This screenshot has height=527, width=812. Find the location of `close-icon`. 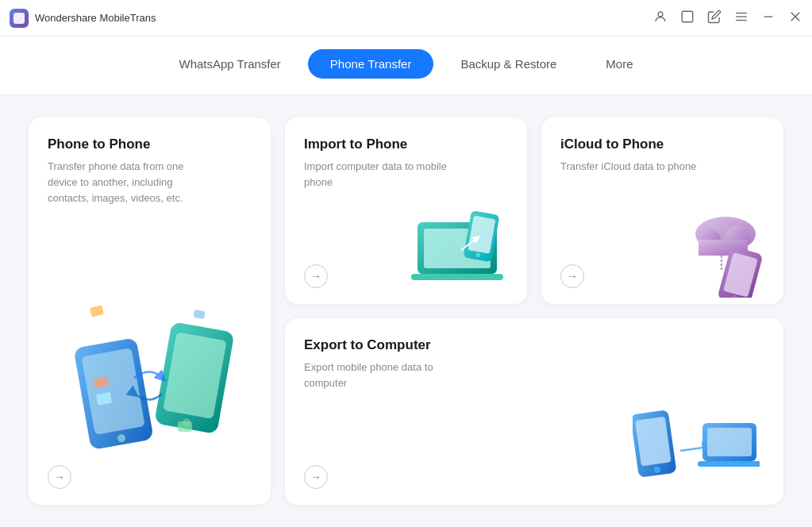

close-icon is located at coordinates (795, 17).